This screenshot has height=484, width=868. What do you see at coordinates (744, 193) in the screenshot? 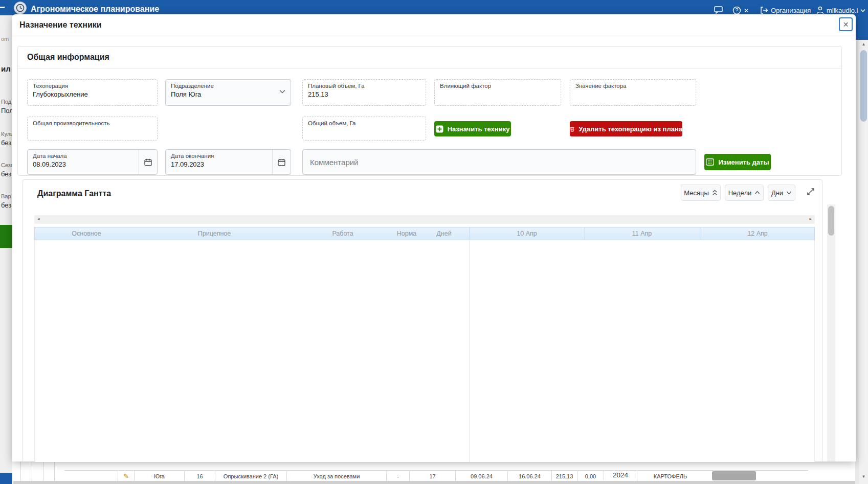
I see `view-weeks-button: Недели` at bounding box center [744, 193].